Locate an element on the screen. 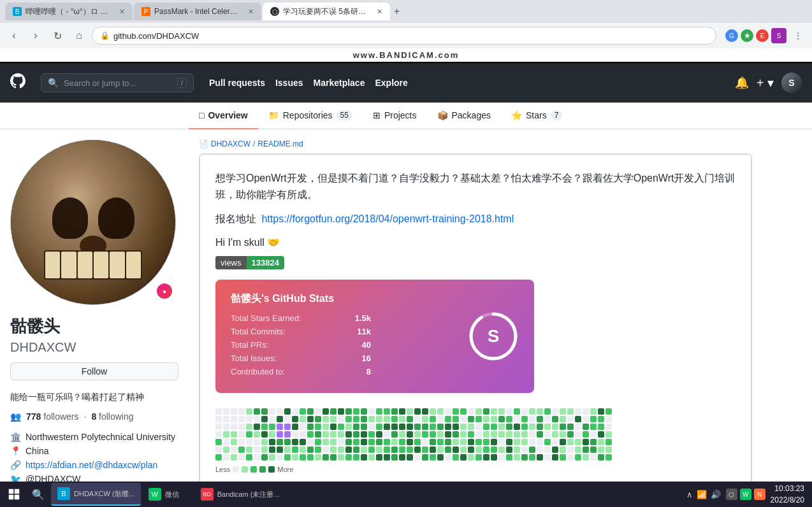 The image size is (812, 507). meta-website-link: https://afdian.net/@dhdaxcw/plan is located at coordinates (92, 465).